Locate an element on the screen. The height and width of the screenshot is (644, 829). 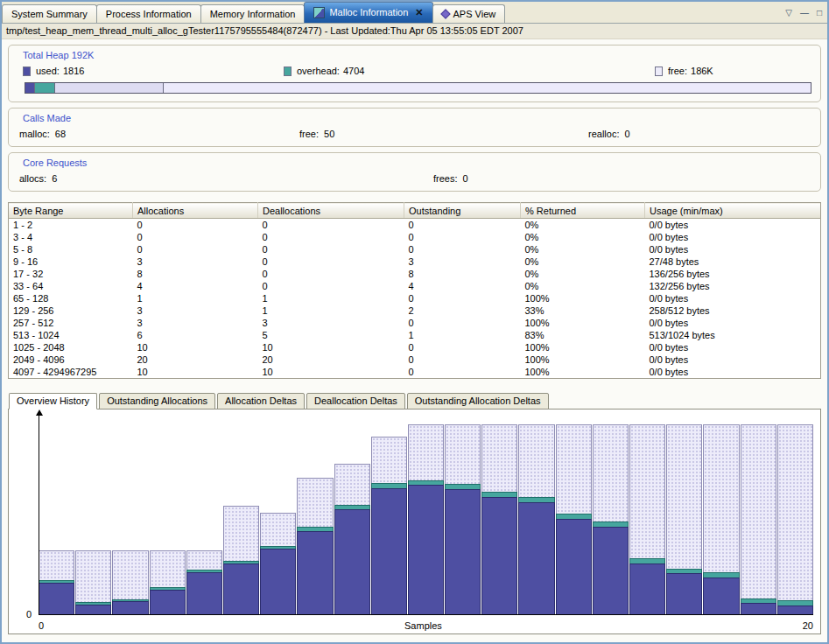
table-row: 5 - 80000%0/0 bytes is located at coordinates (415, 249).